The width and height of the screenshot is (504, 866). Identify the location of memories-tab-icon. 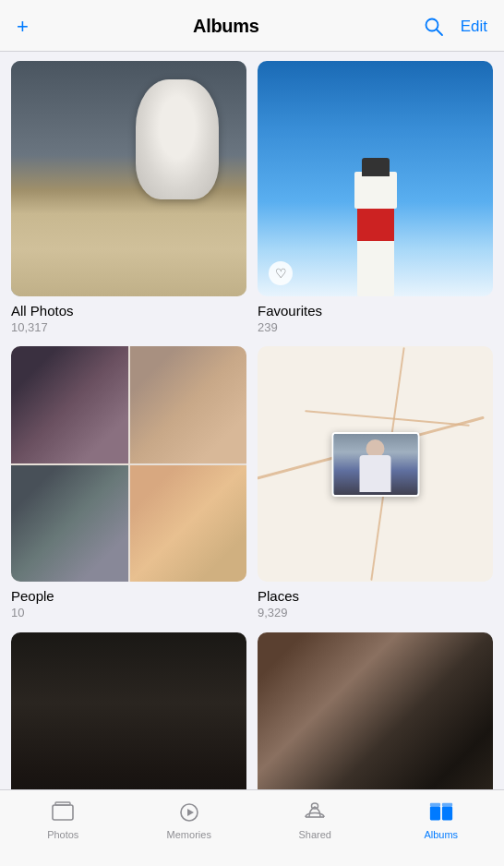
(189, 812).